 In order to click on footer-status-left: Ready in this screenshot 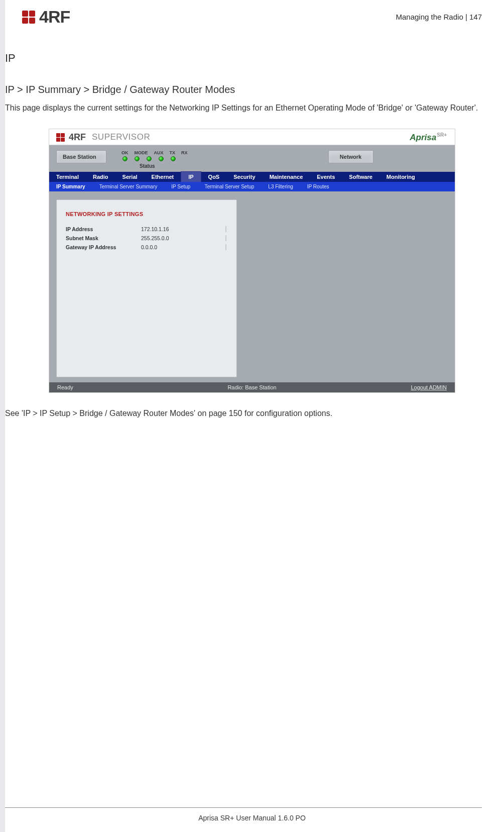, I will do `click(65, 387)`.